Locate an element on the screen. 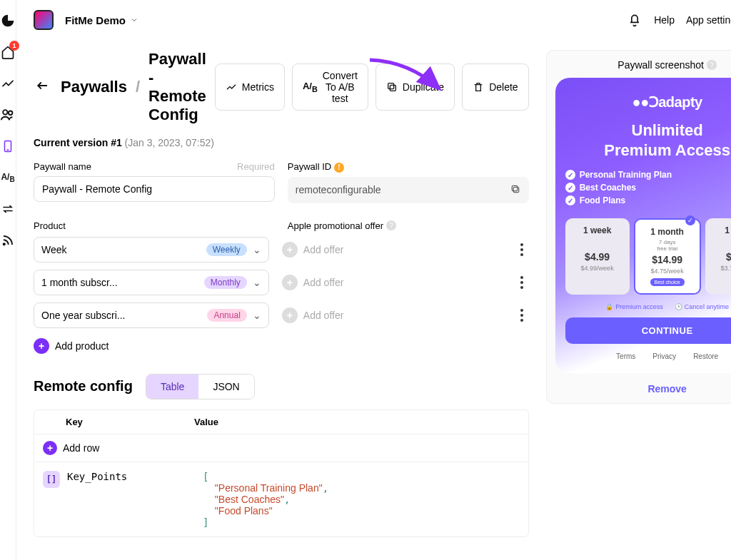 The width and height of the screenshot is (731, 560). table-row: [] Key_Points [ "Personal Training Plan"… is located at coordinates (281, 499).